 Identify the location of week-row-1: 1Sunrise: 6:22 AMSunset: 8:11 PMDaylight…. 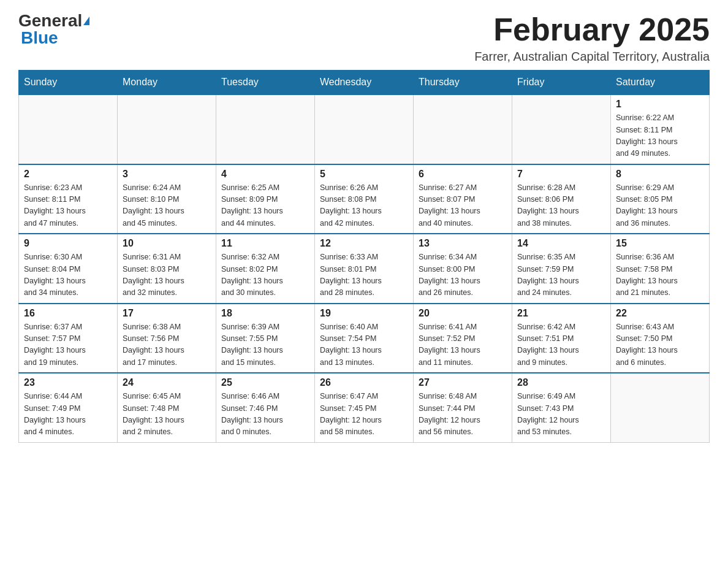
(364, 129).